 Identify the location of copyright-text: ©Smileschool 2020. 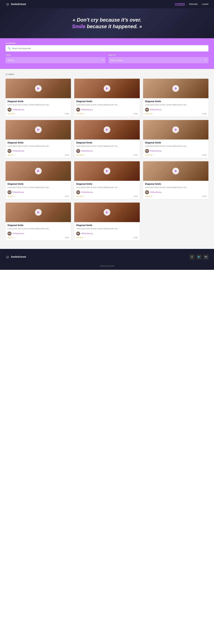
(107, 266).